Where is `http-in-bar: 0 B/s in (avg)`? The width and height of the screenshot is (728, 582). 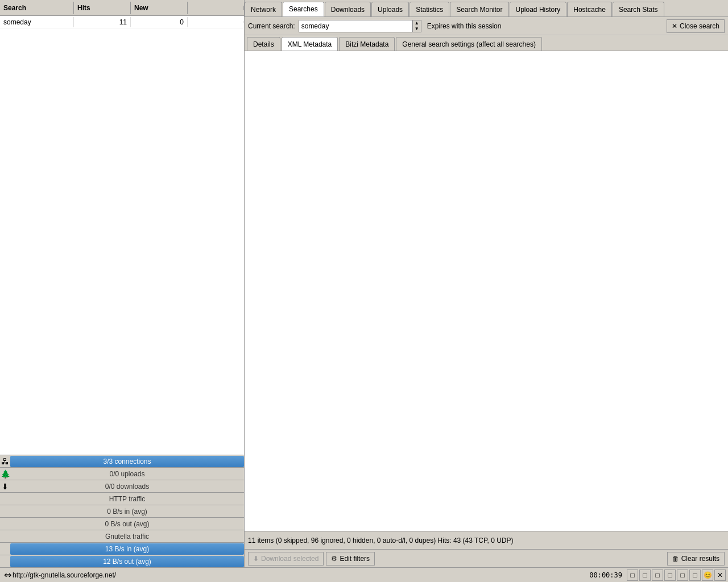
http-in-bar: 0 B/s in (avg) is located at coordinates (127, 512).